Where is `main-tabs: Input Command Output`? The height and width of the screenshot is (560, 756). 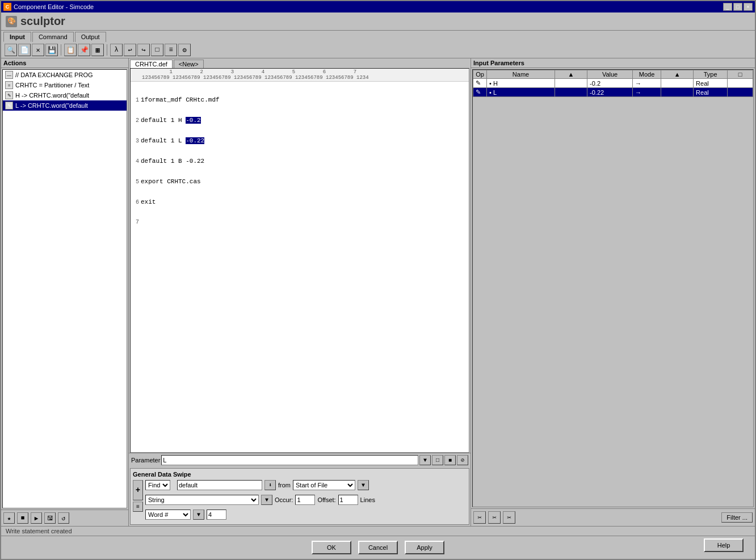
main-tabs: Input Command Output is located at coordinates (378, 36).